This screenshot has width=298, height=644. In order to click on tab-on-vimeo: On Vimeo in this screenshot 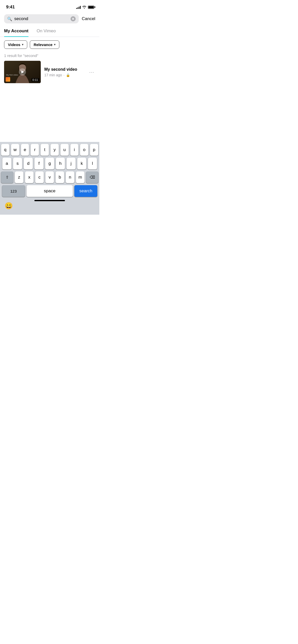, I will do `click(46, 31)`.